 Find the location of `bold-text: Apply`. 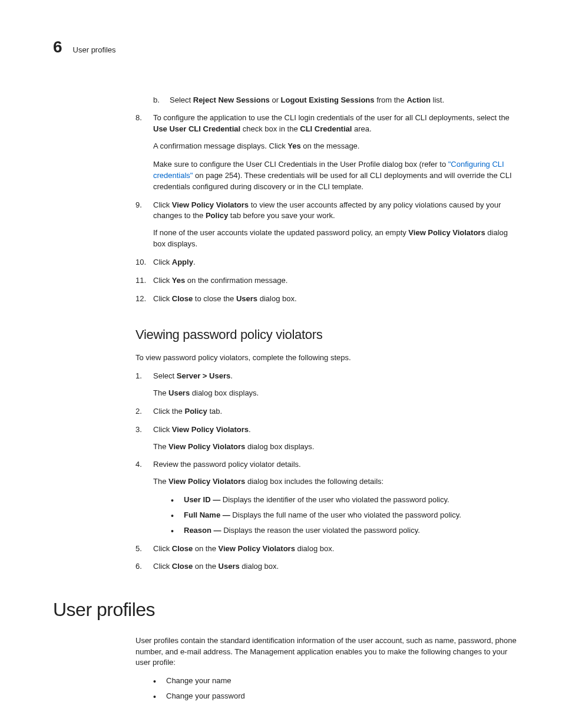

bold-text: Apply is located at coordinates (183, 262).